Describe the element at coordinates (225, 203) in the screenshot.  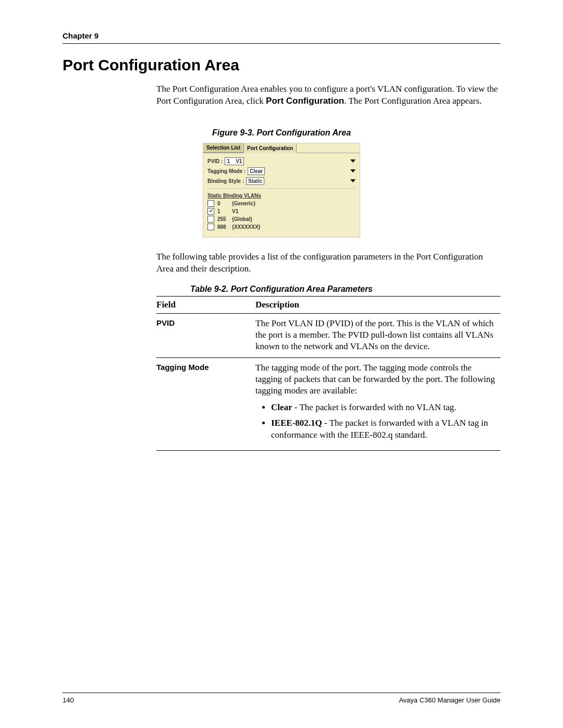
I see `vlan-id: 0` at that location.